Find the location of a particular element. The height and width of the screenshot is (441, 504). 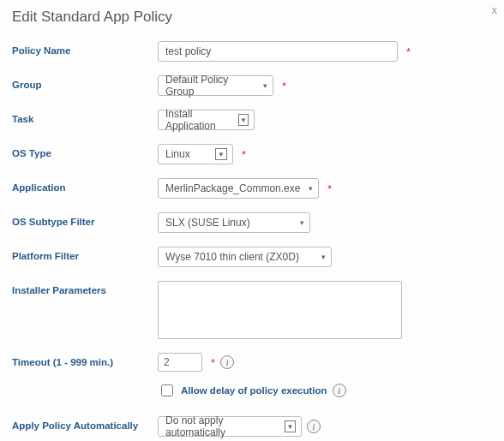

installer-params-textarea is located at coordinates (279, 310).